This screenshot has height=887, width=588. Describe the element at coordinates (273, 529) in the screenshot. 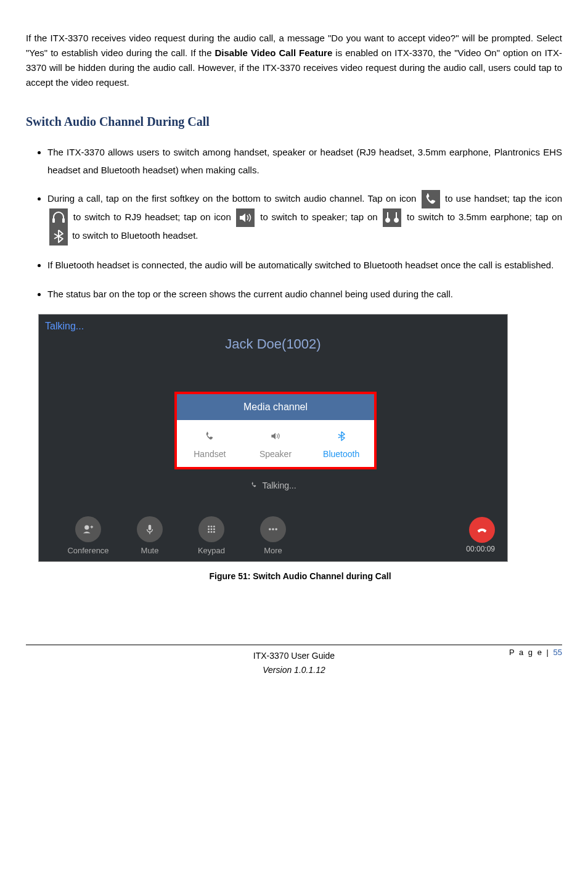

I see `more-icon` at that location.